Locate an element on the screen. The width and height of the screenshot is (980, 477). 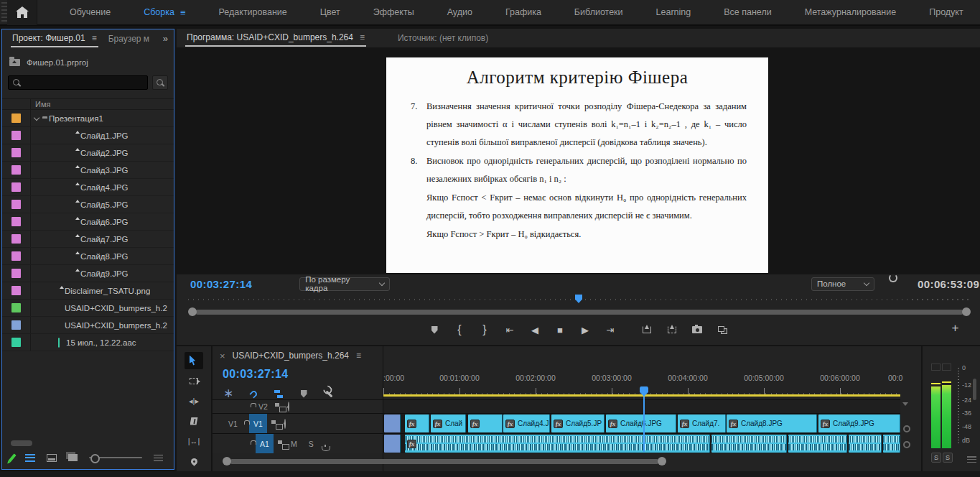
project-item: Слайд6.JPG is located at coordinates (88, 222).